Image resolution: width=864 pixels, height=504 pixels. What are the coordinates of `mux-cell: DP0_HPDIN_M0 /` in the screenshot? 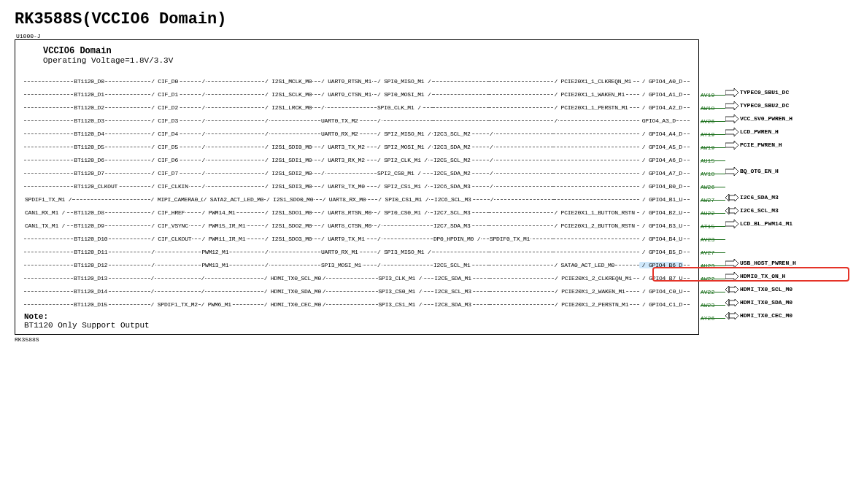 It's located at (461, 236).